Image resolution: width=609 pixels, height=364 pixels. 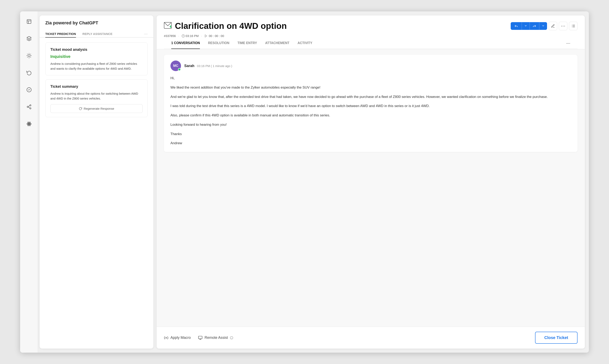 I want to click on apply-macro-action: Apply Macro, so click(x=177, y=338).